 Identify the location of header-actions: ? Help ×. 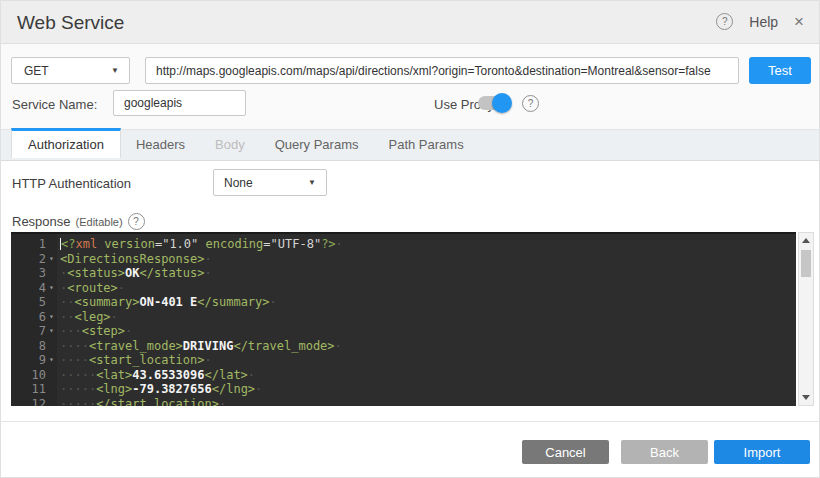
(760, 22).